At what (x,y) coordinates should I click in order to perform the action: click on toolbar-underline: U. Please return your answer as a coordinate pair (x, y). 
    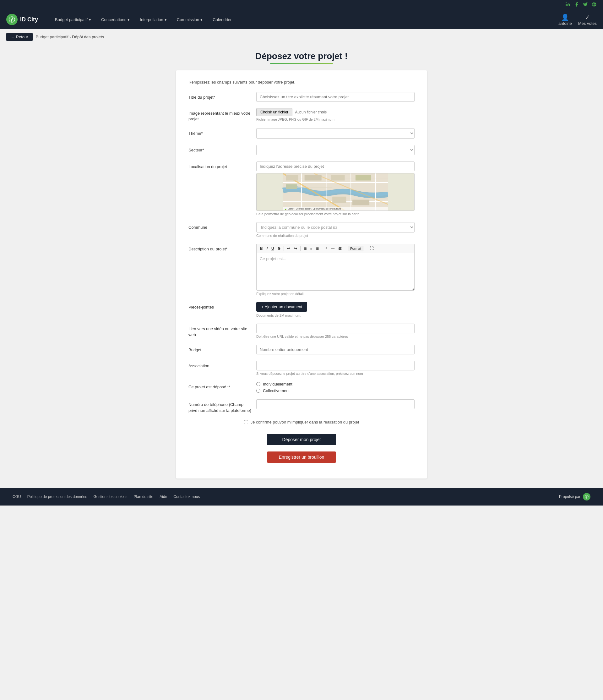
    Looking at the image, I should click on (273, 249).